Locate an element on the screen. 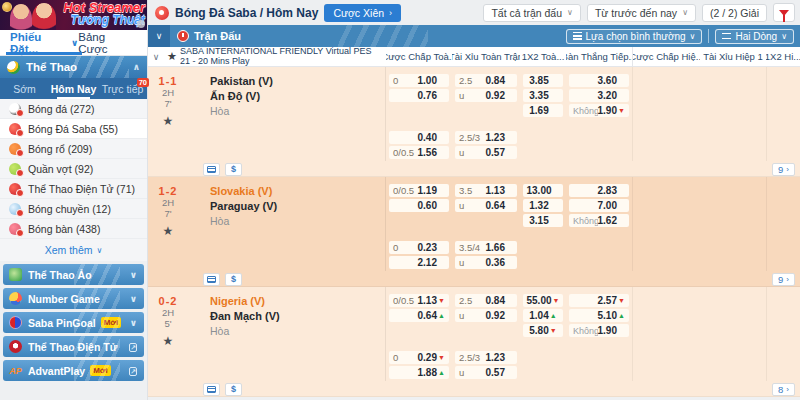  sidebar-item-esports: Thể Thao Điện Tử (71) is located at coordinates (74, 189).